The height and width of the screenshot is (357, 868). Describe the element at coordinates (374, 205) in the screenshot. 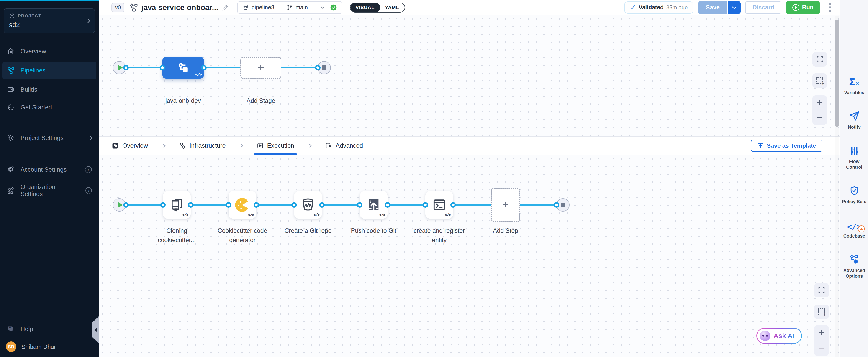

I see `step-push-code-to-git: </>` at that location.